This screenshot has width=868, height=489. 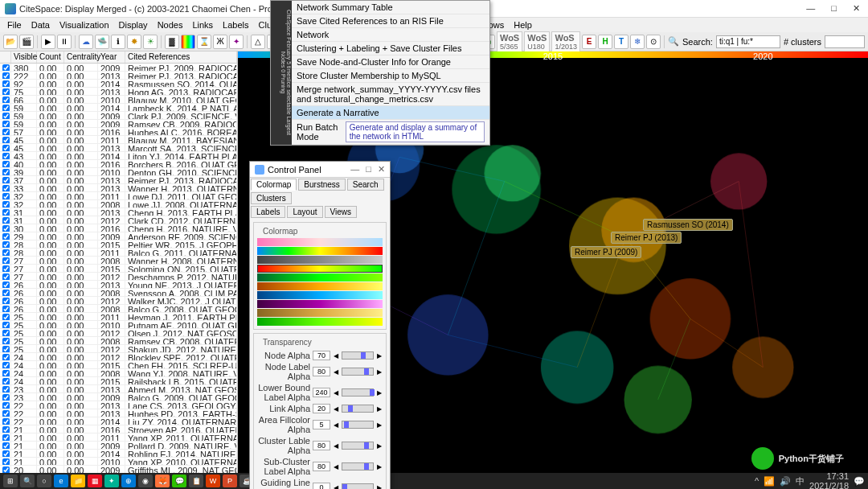 I want to click on export-item: Generate a Narrative, so click(x=380, y=113).